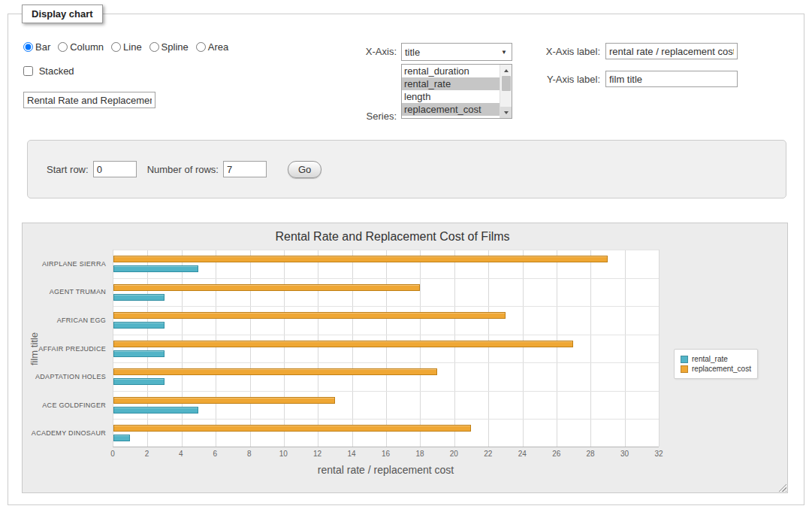 The height and width of the screenshot is (512, 812). What do you see at coordinates (29, 71) in the screenshot?
I see `stacked-checkbox` at bounding box center [29, 71].